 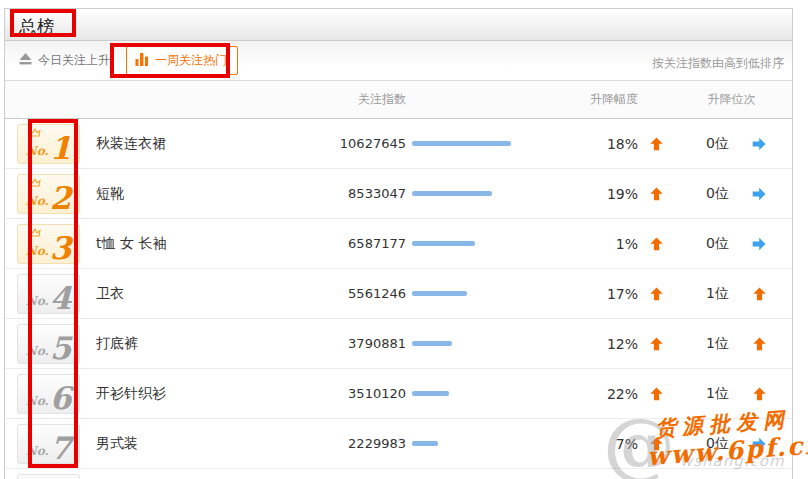 What do you see at coordinates (196, 144) in the screenshot?
I see `keyword-link: 秋装连衣裙` at bounding box center [196, 144].